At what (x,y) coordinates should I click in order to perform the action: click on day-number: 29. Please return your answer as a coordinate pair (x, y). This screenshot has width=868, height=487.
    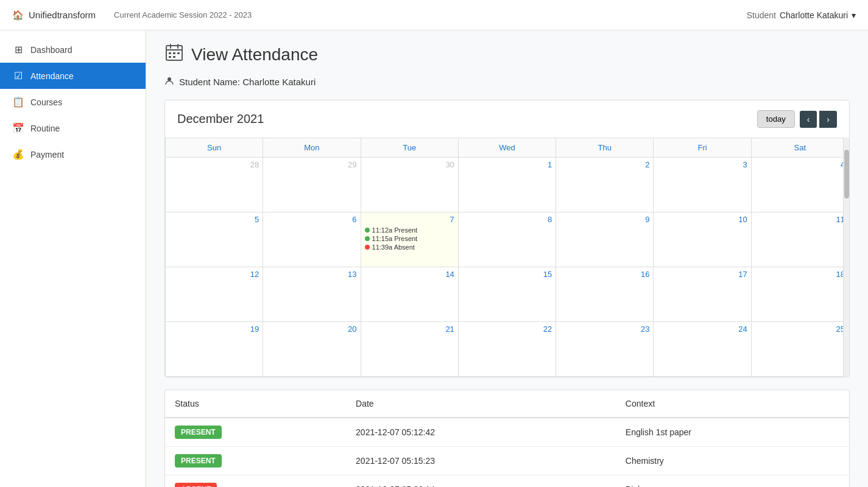
    Looking at the image, I should click on (312, 164).